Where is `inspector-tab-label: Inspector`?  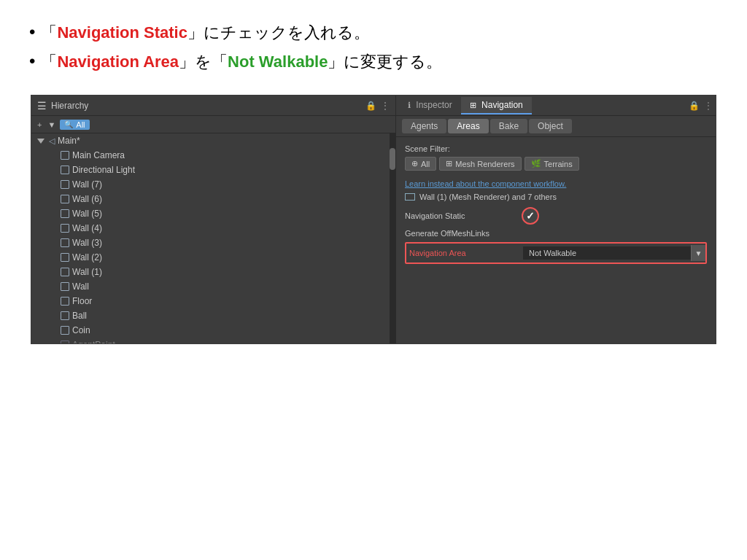 inspector-tab-label: Inspector is located at coordinates (433, 105).